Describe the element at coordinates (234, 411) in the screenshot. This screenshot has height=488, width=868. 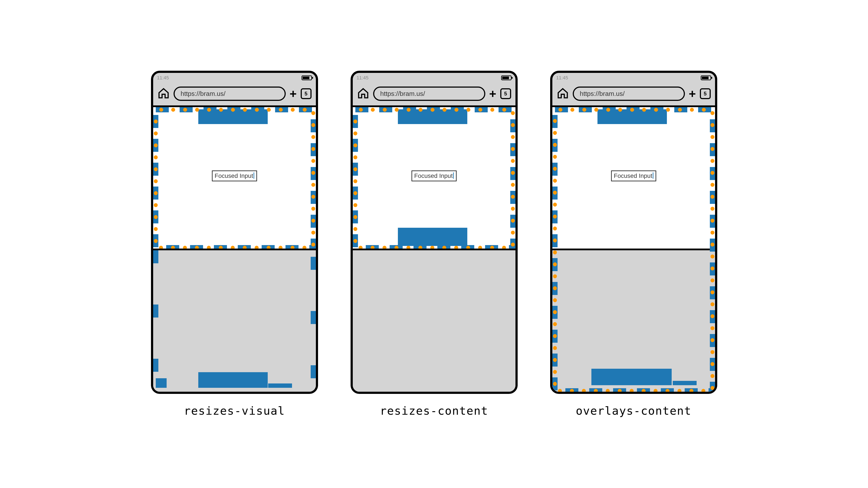
I see `caption: resizes-visual` at that location.